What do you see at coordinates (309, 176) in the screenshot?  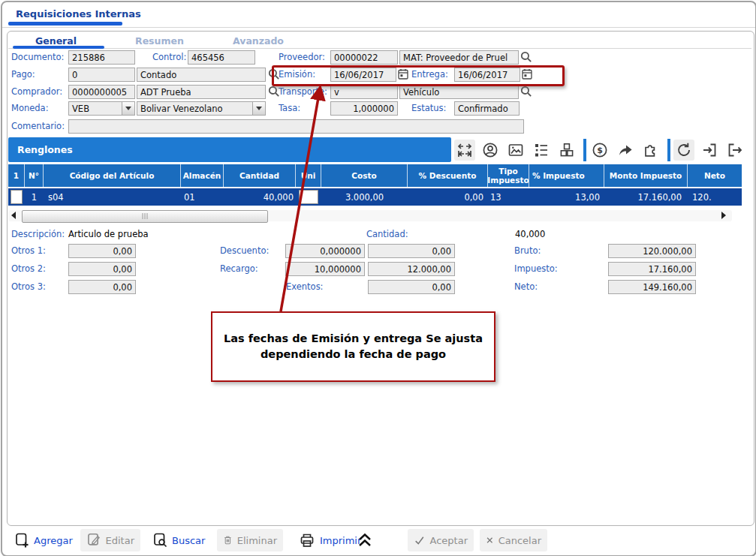 I see `grid-column-header: Uni` at bounding box center [309, 176].